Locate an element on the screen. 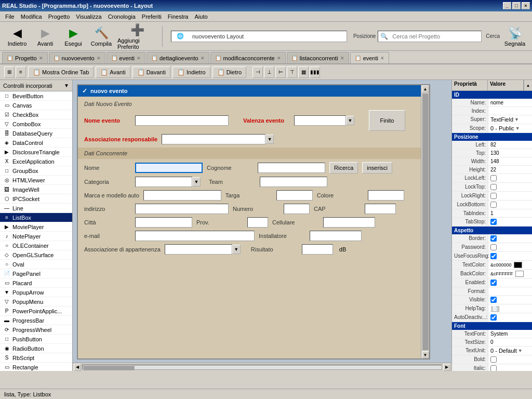 This screenshot has width=532, height=399. align-left-button: ⊣ is located at coordinates (258, 72).